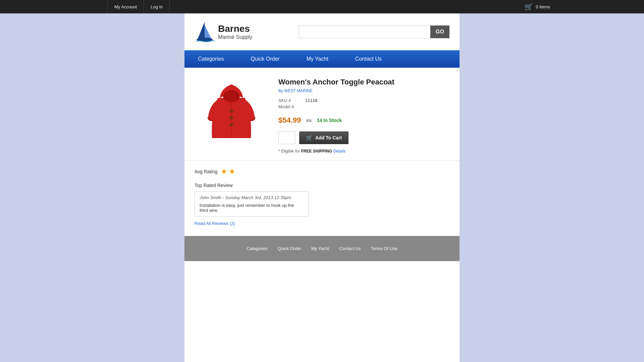 This screenshot has height=362, width=644. I want to click on review-box: John Smith - Sunday March 3rd, 2013 12:3…, so click(252, 204).